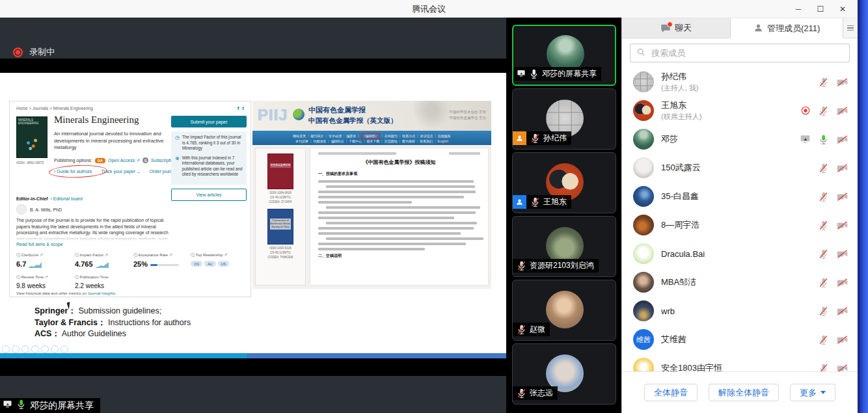 Image resolution: width=868 pixels, height=413 pixels. What do you see at coordinates (102, 293) in the screenshot?
I see `journal-insights-link: Journal Insights.` at bounding box center [102, 293].